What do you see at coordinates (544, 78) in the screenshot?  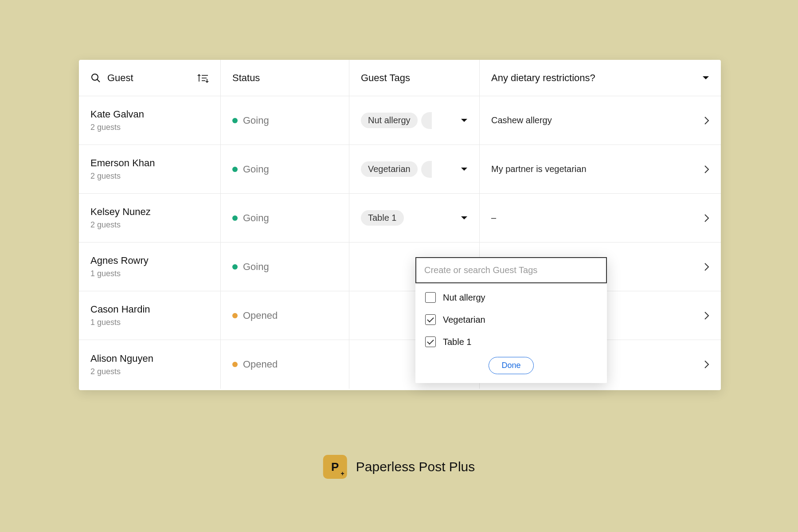 I see `column-header-diet-label: Any dietary restrictions?` at bounding box center [544, 78].